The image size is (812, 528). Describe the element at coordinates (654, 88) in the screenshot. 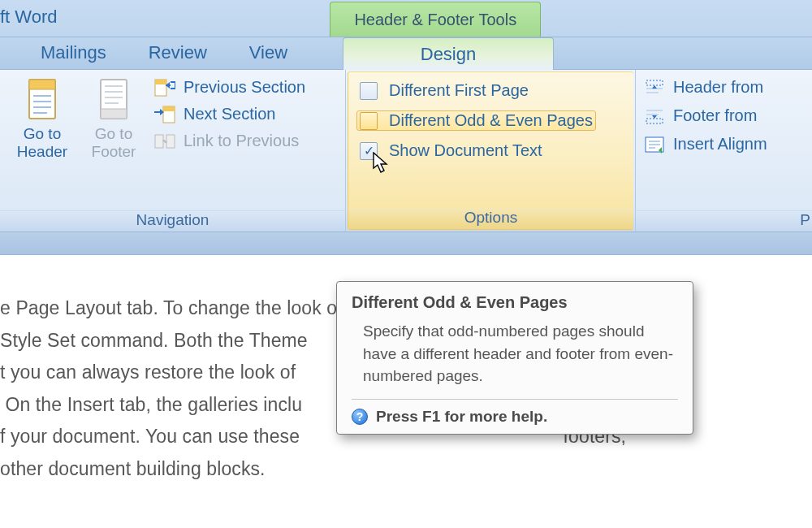

I see `header-from-top-icon` at that location.